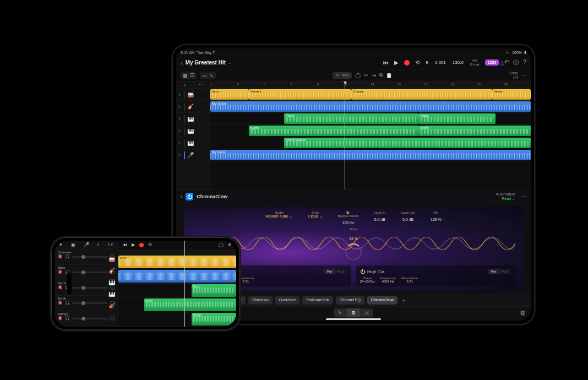 The width and height of the screenshot is (588, 380). What do you see at coordinates (505, 272) in the screenshot?
I see `high-cut-post: Post` at bounding box center [505, 272].